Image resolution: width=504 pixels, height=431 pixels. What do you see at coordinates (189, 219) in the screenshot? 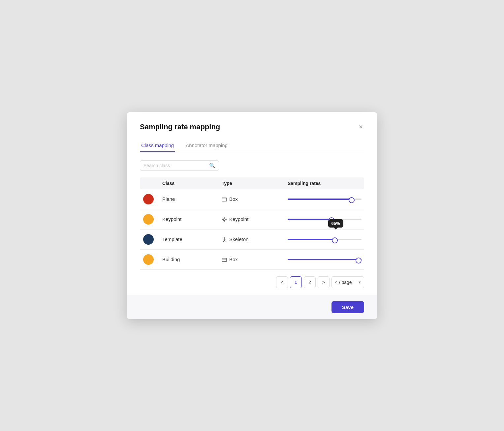
I see `class-name: Keypoint` at bounding box center [189, 219].